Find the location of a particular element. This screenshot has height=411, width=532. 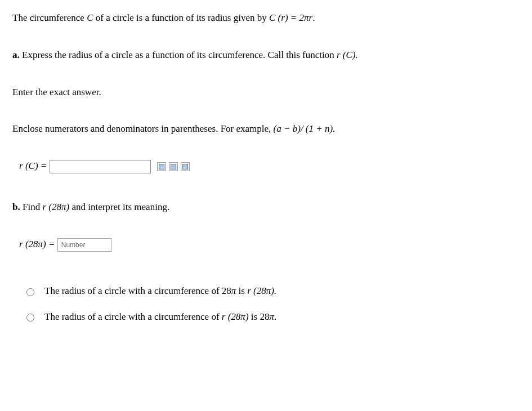

choice-1-radio is located at coordinates (30, 292).